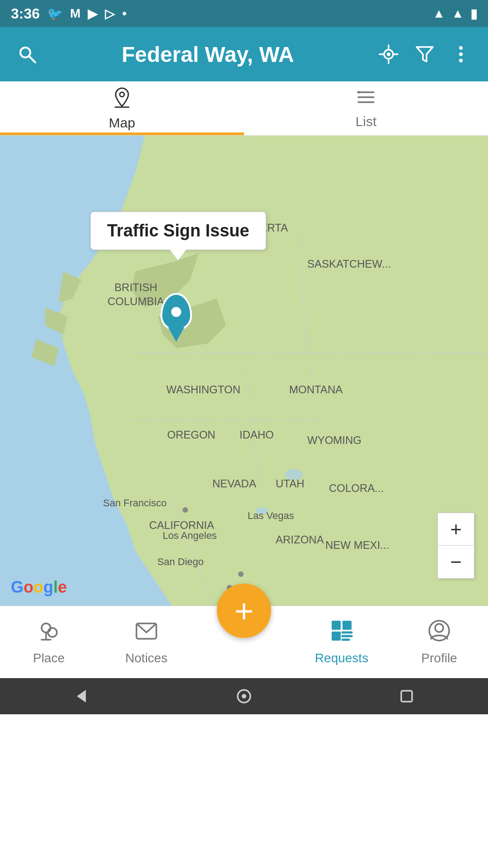  Describe the element at coordinates (146, 642) in the screenshot. I see `nav-notices: Notices` at that location.